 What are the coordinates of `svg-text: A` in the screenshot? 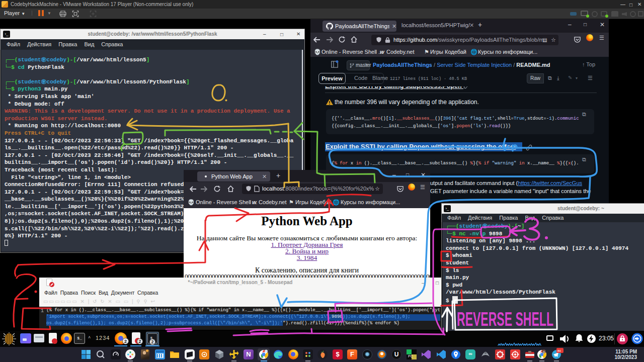 It's located at (544, 352).